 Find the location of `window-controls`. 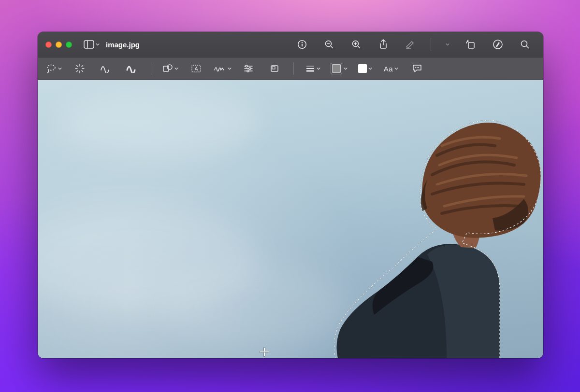

window-controls is located at coordinates (59, 44).